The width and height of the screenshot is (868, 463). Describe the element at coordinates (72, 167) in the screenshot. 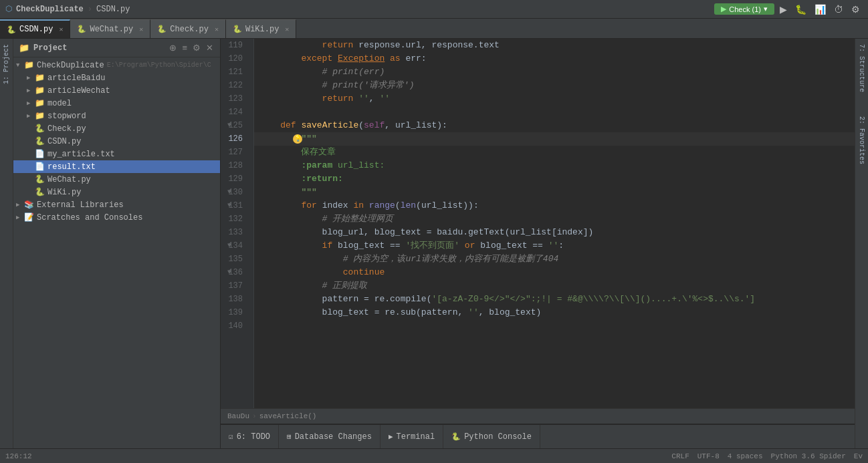

I see `resulttxt-label: result.txt` at that location.